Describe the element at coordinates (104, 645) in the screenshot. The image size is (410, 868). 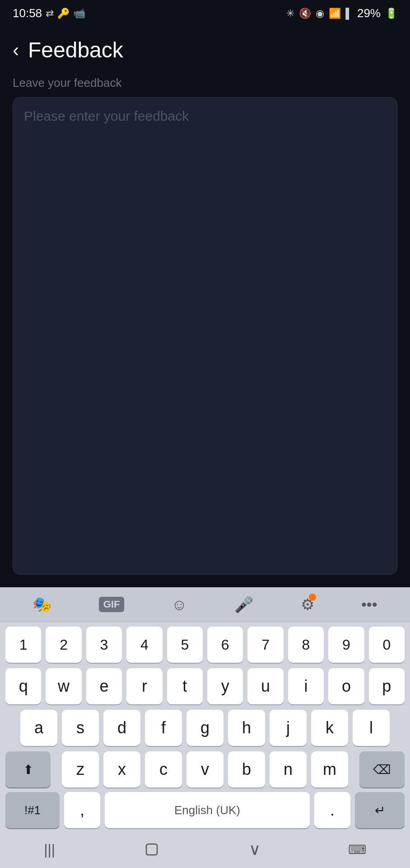
I see `key-3: 3` at that location.